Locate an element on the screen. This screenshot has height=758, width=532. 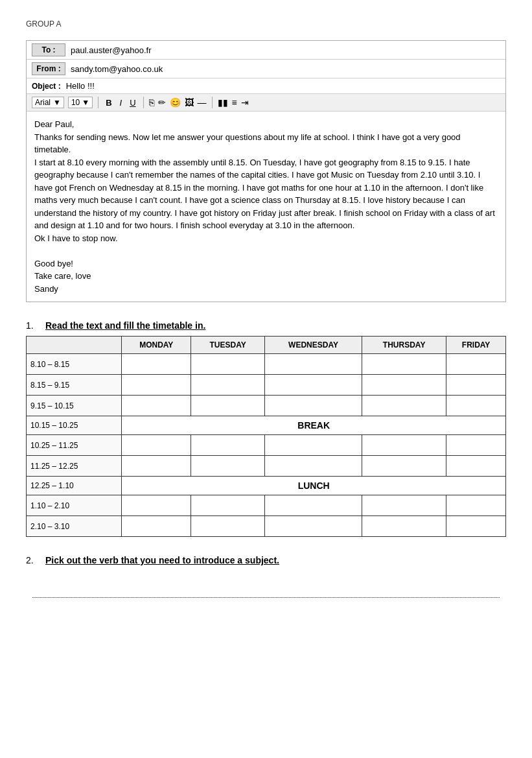
timetable-header-thursday: THURSDAY is located at coordinates (404, 345).